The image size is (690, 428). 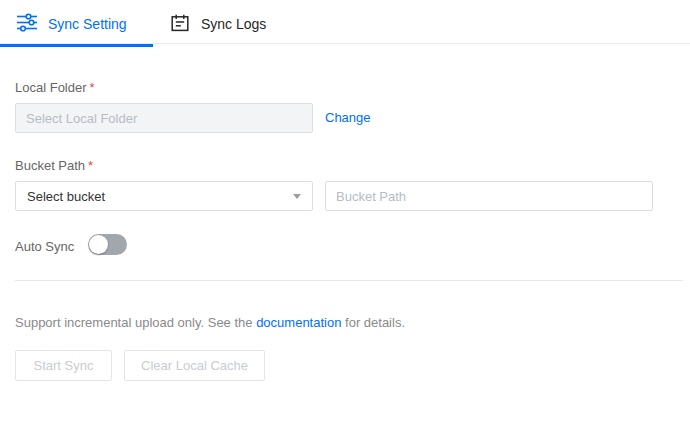 What do you see at coordinates (54, 166) in the screenshot?
I see `bucket-path-label: Bucket Path*` at bounding box center [54, 166].